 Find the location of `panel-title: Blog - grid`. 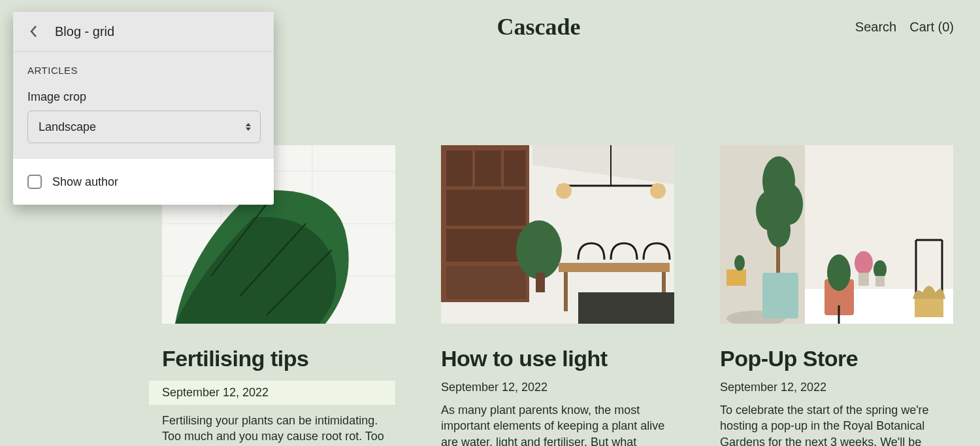

panel-title: Blog - grid is located at coordinates (85, 31).